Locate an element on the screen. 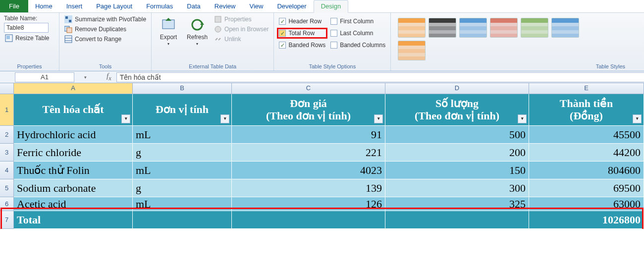 The width and height of the screenshot is (644, 271). tab-design: Design is located at coordinates (331, 6).